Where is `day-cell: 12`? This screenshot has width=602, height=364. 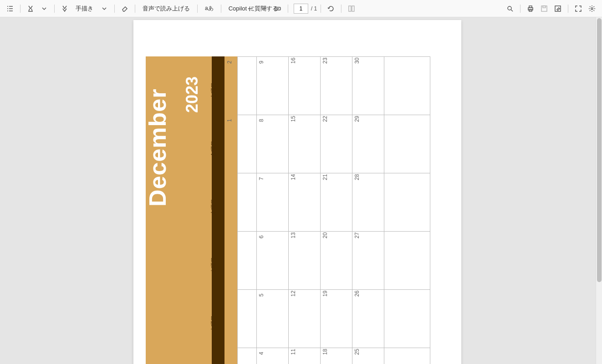 day-cell: 12 is located at coordinates (305, 318).